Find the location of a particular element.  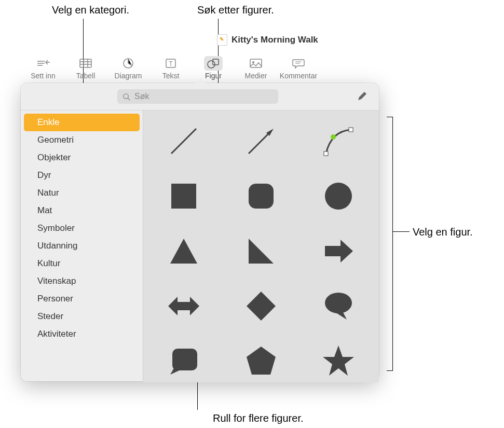

main-toolbar: Sett inn Tabell Diagram T Tekst Figur Me… is located at coordinates (171, 68).